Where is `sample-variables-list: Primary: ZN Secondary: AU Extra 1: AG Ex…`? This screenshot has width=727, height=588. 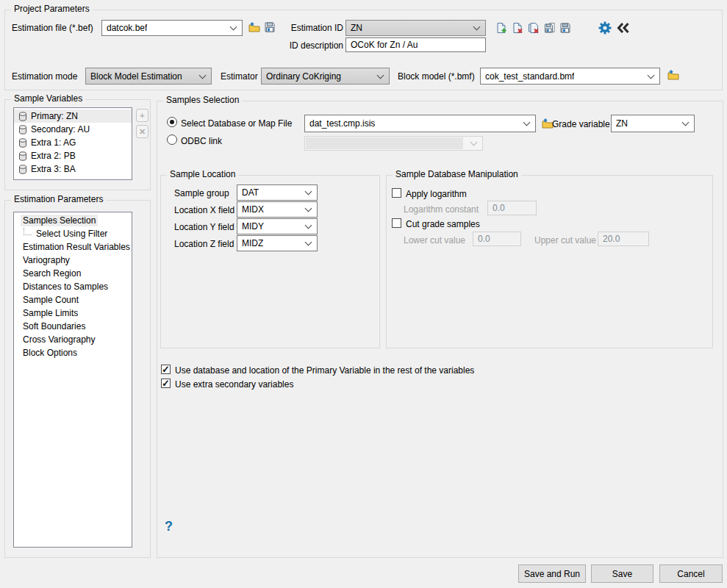
sample-variables-list: Primary: ZN Secondary: AU Extra 1: AG Ex… is located at coordinates (73, 144).